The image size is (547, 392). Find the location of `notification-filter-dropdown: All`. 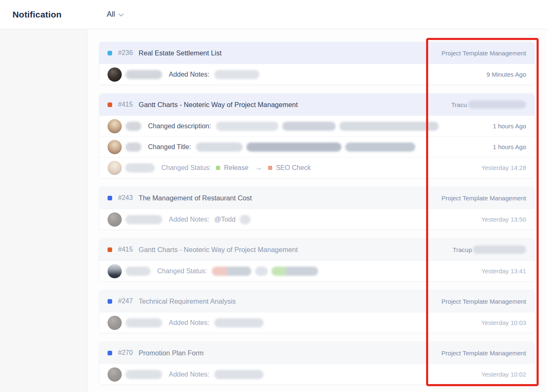

notification-filter-dropdown: All is located at coordinates (115, 14).